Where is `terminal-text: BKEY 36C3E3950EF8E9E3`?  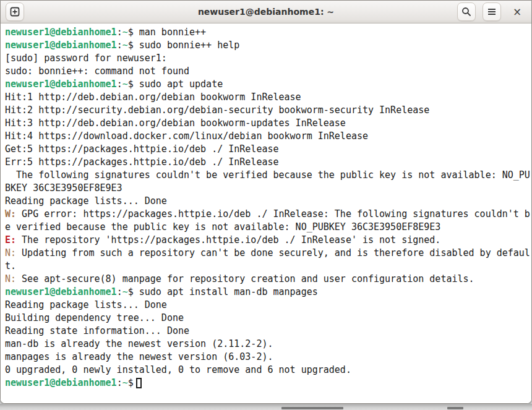 terminal-text: BKEY 36C3E3950EF8E9E3 is located at coordinates (64, 188).